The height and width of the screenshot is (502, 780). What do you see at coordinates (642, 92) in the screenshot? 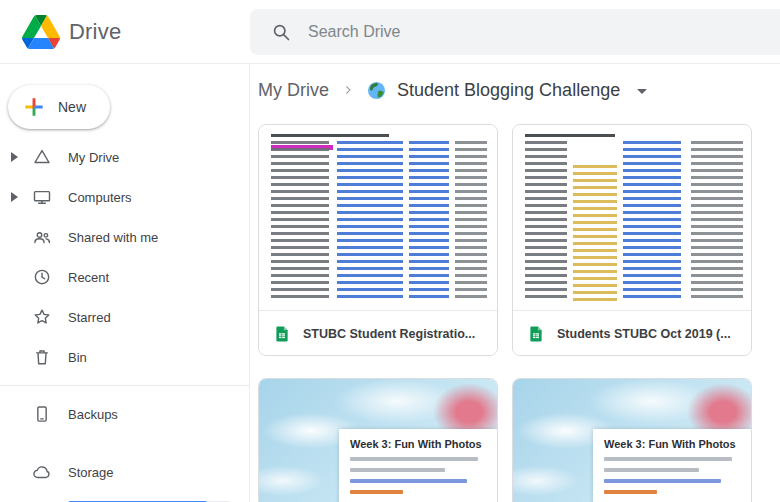
I see `folder-dropdown-icon` at bounding box center [642, 92].